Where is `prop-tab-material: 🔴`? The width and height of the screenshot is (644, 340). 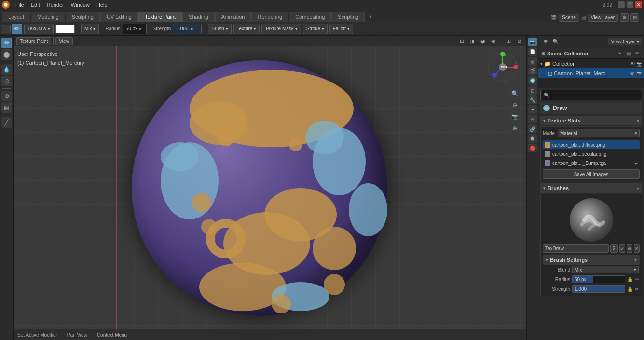
prop-tab-material: 🔴 is located at coordinates (533, 148).